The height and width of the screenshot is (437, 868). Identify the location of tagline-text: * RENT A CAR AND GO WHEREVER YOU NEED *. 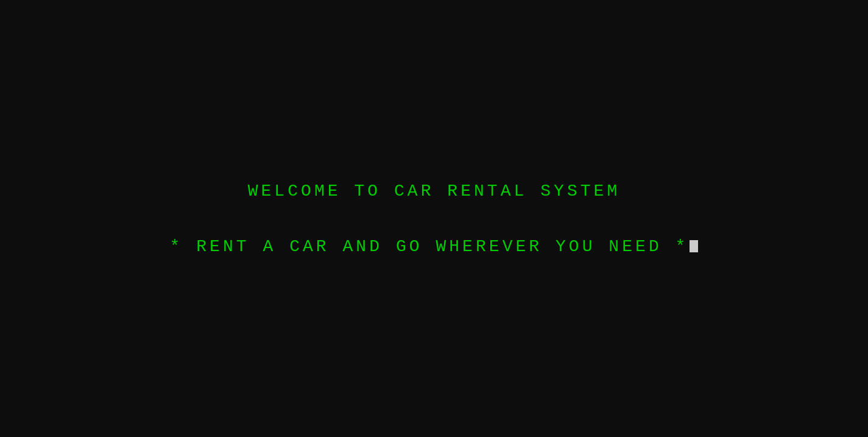
(429, 246).